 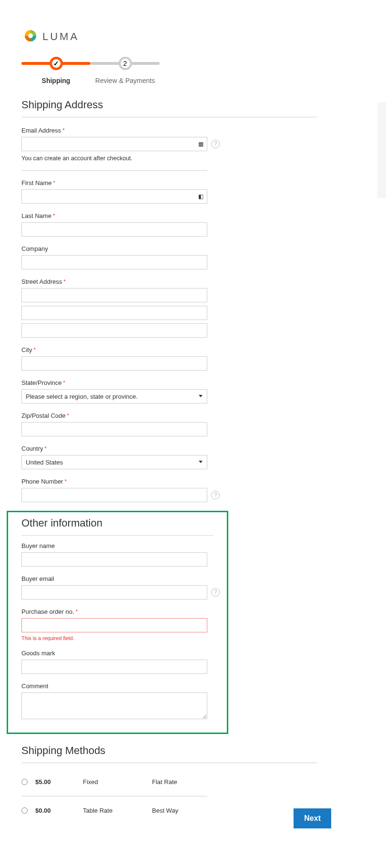 I want to click on email-label: Email Address, so click(x=114, y=131).